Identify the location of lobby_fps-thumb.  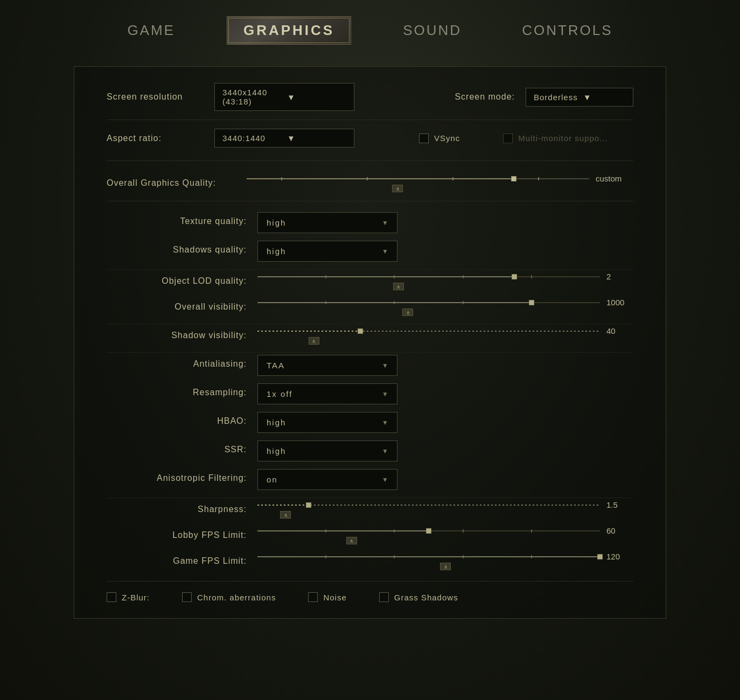
(429, 531).